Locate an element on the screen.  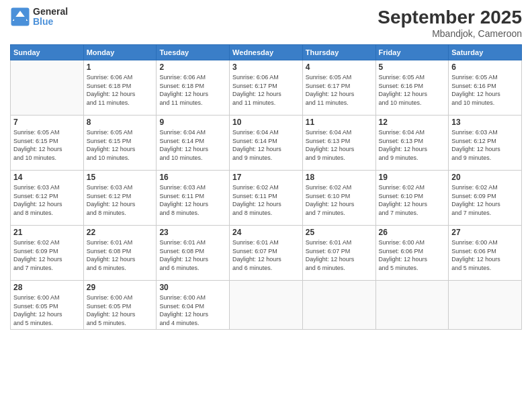
day-number: 27 is located at coordinates (485, 232).